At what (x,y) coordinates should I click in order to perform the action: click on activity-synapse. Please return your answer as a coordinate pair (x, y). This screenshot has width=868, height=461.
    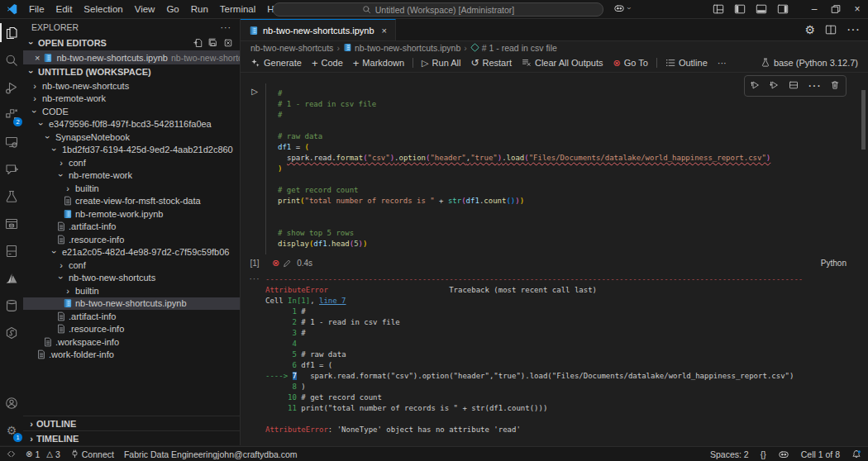
    Looking at the image, I should click on (12, 332).